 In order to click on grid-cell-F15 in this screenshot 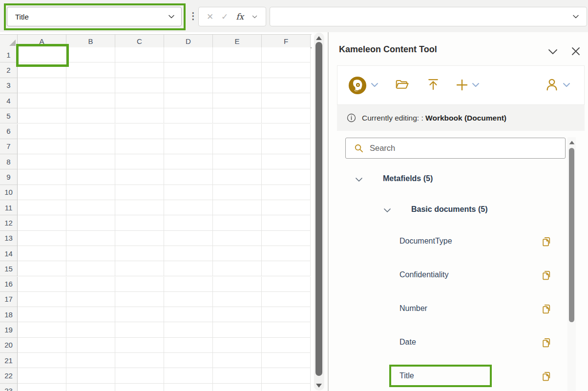, I will do `click(286, 268)`.